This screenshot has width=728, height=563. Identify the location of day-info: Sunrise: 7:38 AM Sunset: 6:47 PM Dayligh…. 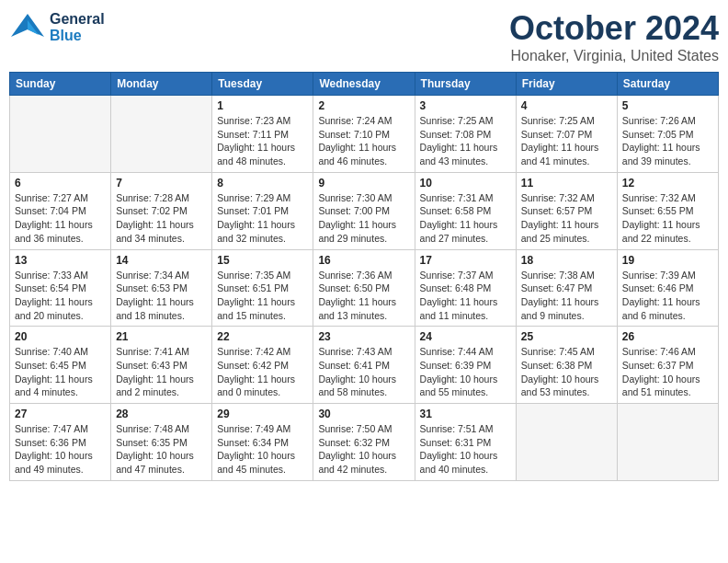
(566, 296).